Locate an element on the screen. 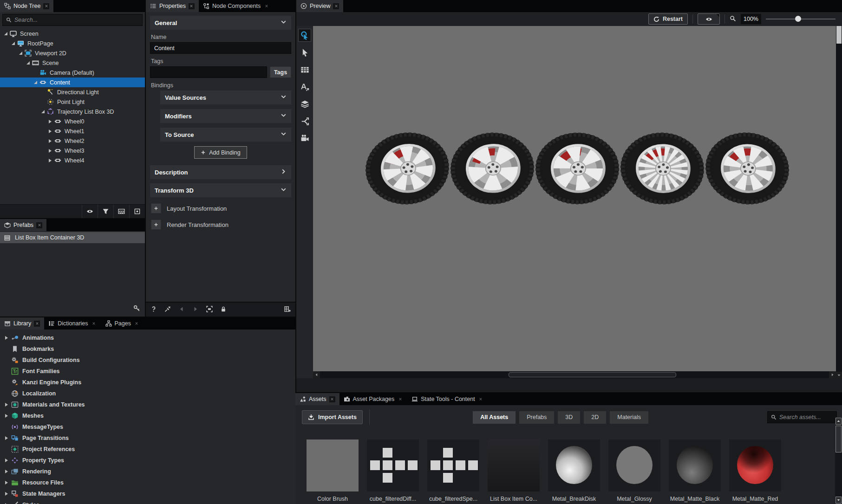  asset-item-list-box-item-container: List Box Item Co... is located at coordinates (514, 472).